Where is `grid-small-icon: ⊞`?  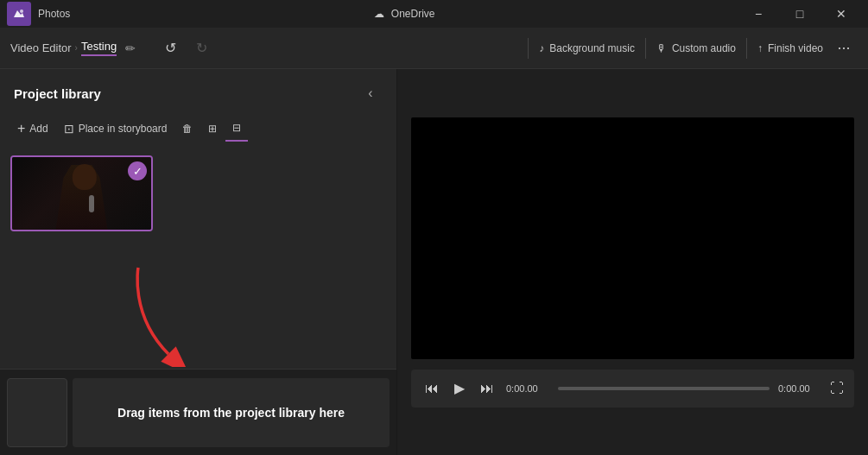 grid-small-icon: ⊞ is located at coordinates (212, 129).